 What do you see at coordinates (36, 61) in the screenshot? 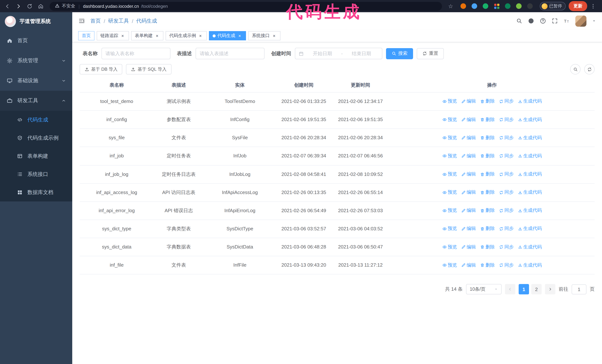
I see `sidebar-item: 系统管理` at bounding box center [36, 61].